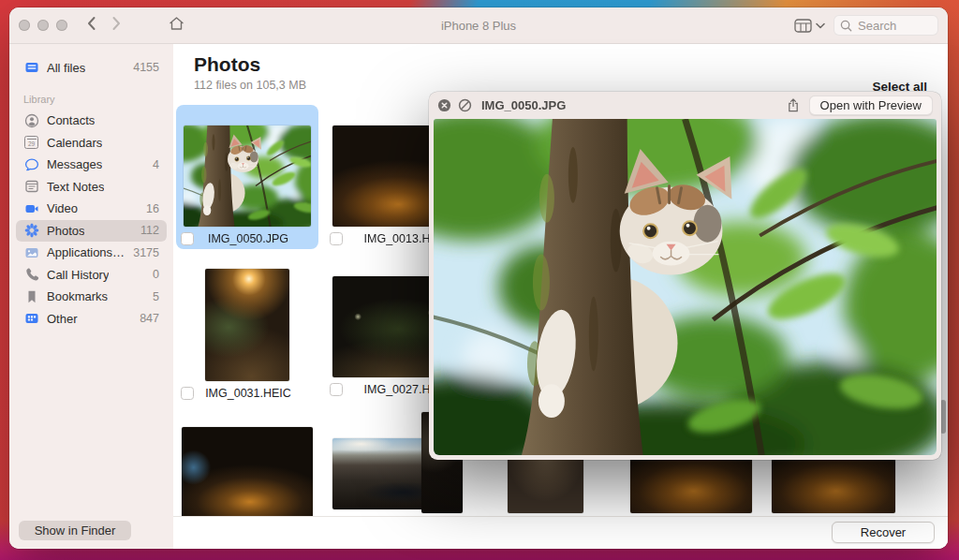 This screenshot has width=959, height=560. I want to click on chevron-down-icon, so click(820, 26).